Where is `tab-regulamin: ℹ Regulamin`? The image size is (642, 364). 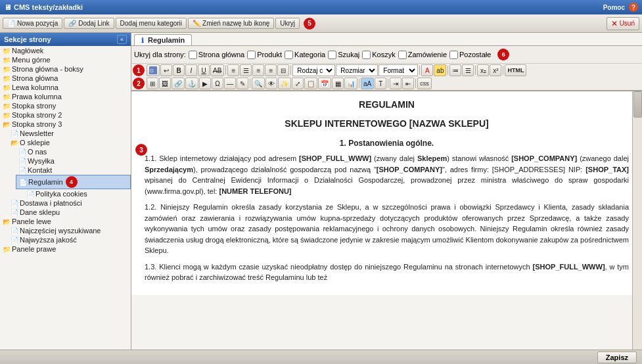 tab-regulamin: ℹ Regulamin is located at coordinates (163, 39).